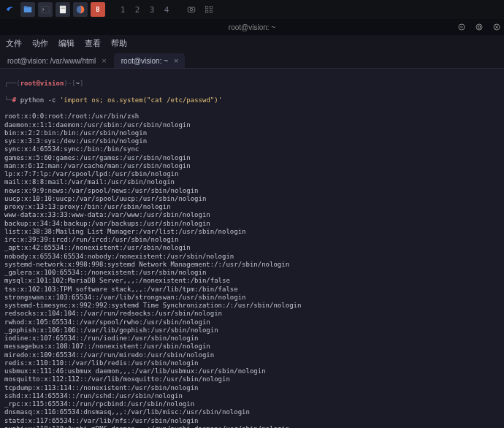  I want to click on output-line: sync:x:4:65534:sync:/bin:/bin/sync, so click(252, 149).